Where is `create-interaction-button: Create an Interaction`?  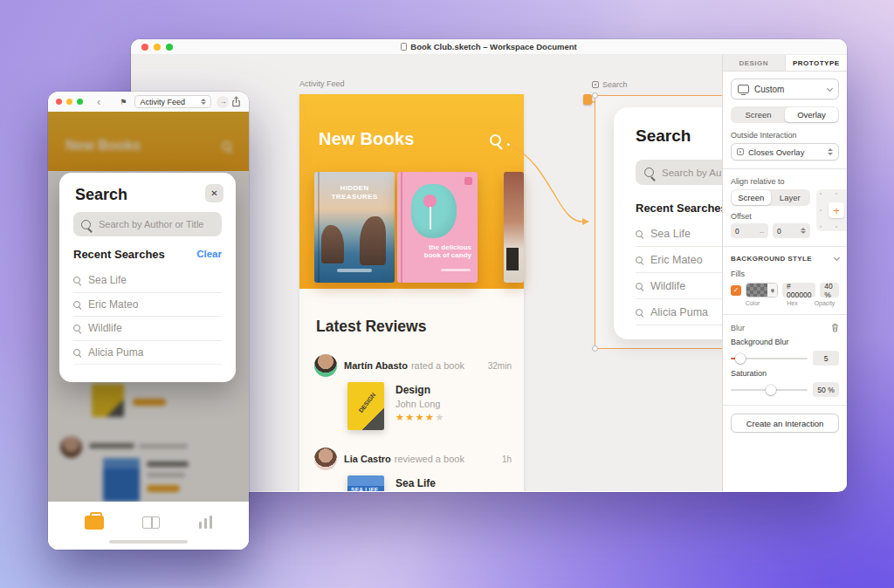
create-interaction-button: Create an Interaction is located at coordinates (785, 423).